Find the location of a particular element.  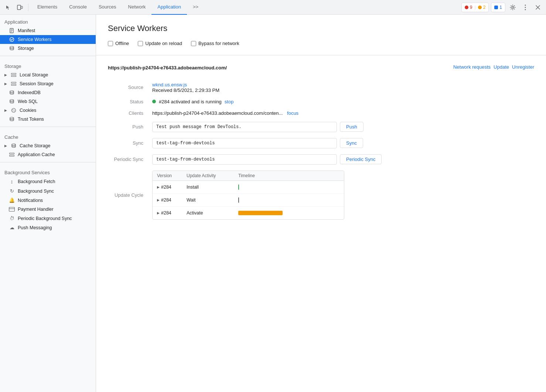

messages-badge: 1 is located at coordinates (498, 7).